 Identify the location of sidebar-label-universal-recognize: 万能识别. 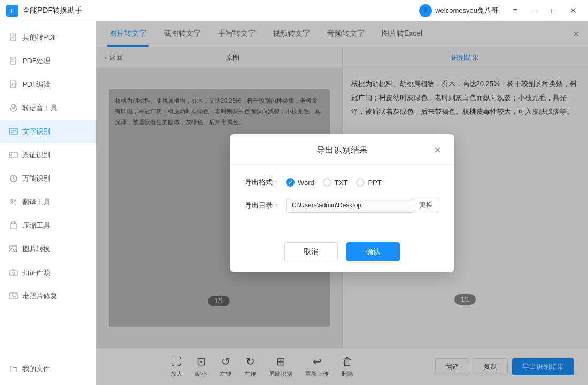
(36, 179).